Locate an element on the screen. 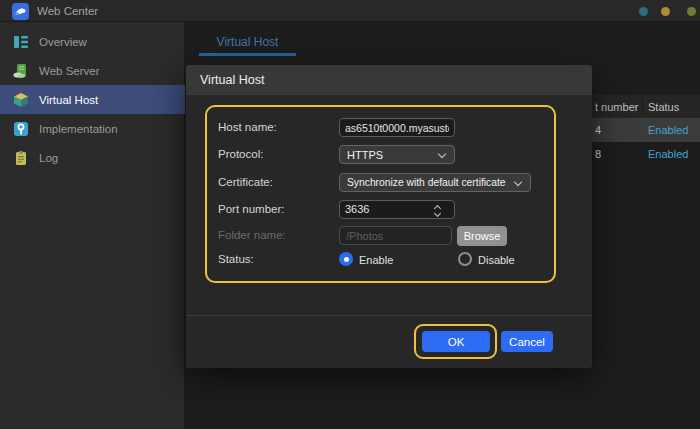 The width and height of the screenshot is (700, 429). virtual-host-icon is located at coordinates (21, 100).